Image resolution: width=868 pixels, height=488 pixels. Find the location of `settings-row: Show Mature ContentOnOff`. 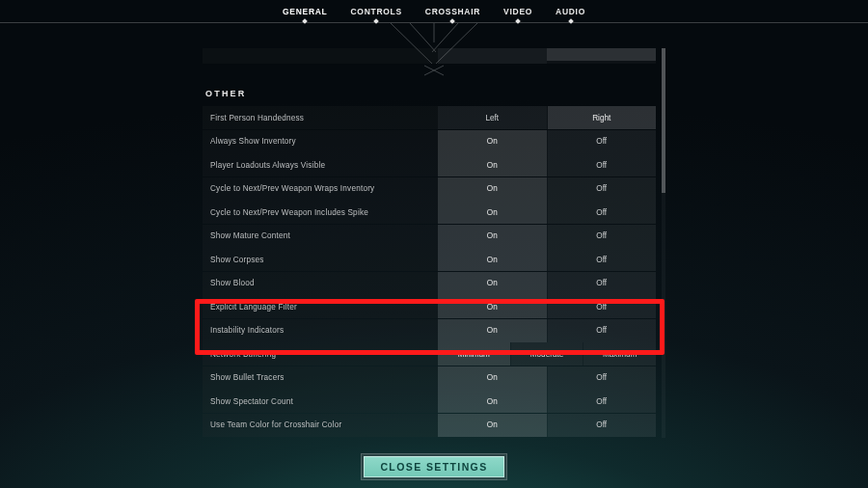

settings-row: Show Mature ContentOnOff is located at coordinates (429, 236).